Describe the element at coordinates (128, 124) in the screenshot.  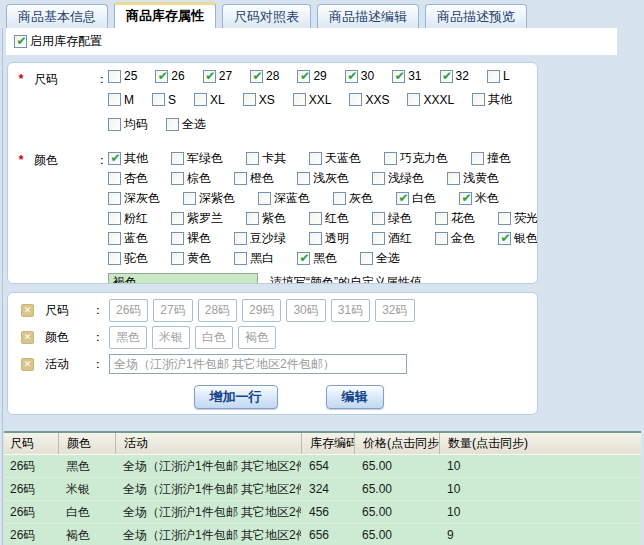
I see `checkbox-option: 均码` at that location.